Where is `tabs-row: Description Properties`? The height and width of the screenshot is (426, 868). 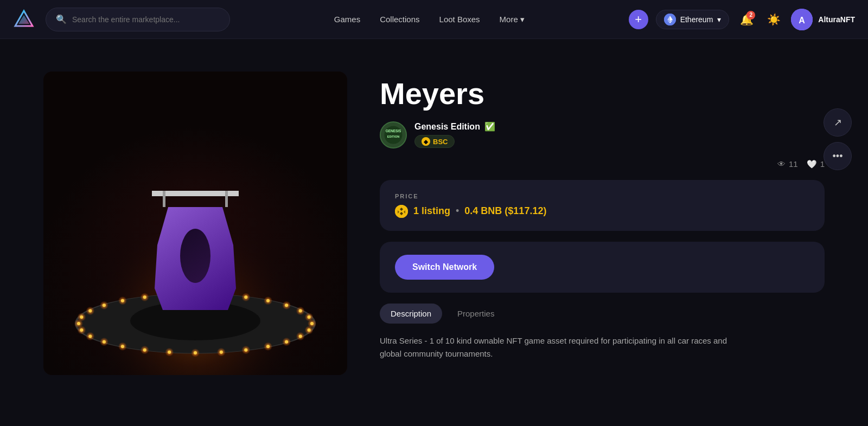
tabs-row: Description Properties is located at coordinates (602, 313).